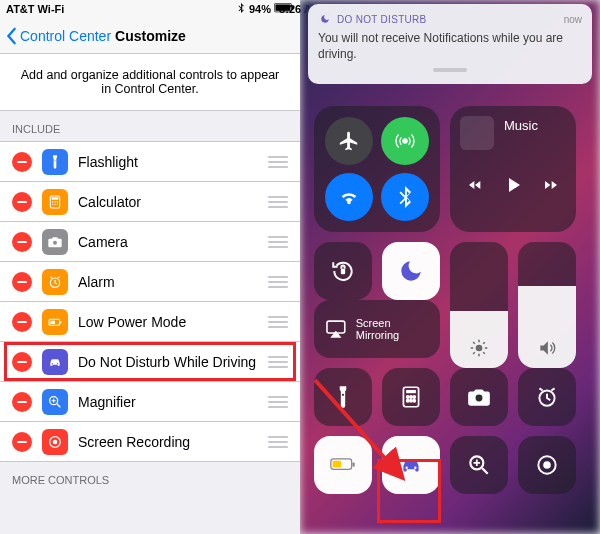  I want to click on nav-bar: Control Center Customize, so click(150, 36).